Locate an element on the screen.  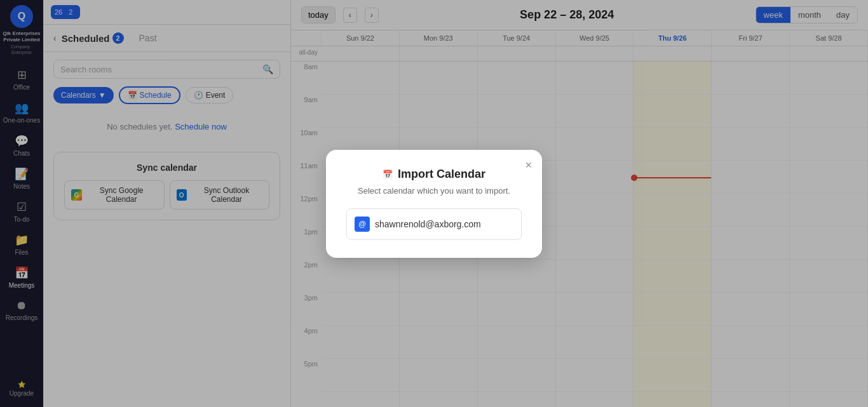
import-calendar-modal: × 📅 Import Calendar Select calendar whic… is located at coordinates (434, 204).